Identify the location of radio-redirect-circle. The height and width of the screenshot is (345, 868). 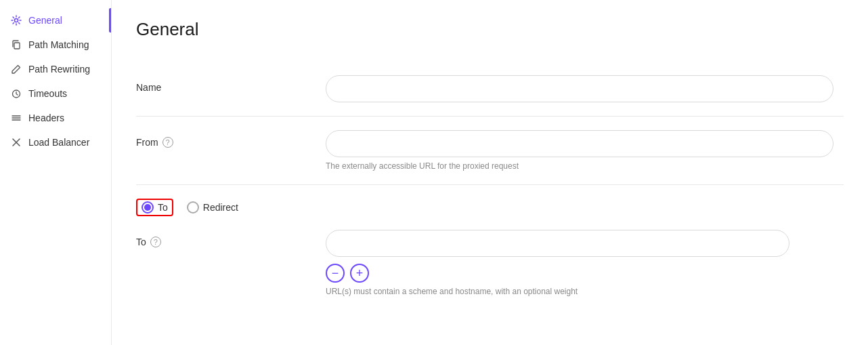
(193, 207).